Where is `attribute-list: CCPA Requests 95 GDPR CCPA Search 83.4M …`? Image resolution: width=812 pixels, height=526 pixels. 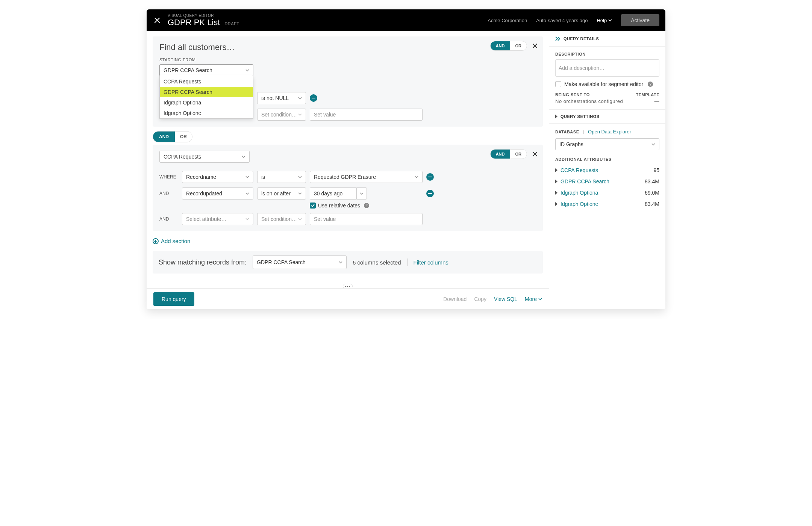 attribute-list: CCPA Requests 95 GDPR CCPA Search 83.4M … is located at coordinates (607, 187).